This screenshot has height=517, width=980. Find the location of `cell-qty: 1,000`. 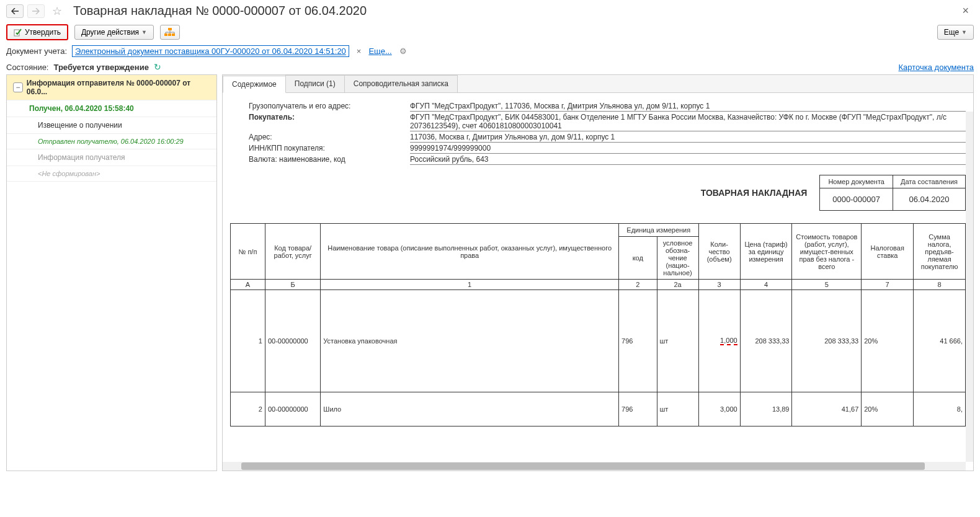

cell-qty: 1,000 is located at coordinates (719, 341).